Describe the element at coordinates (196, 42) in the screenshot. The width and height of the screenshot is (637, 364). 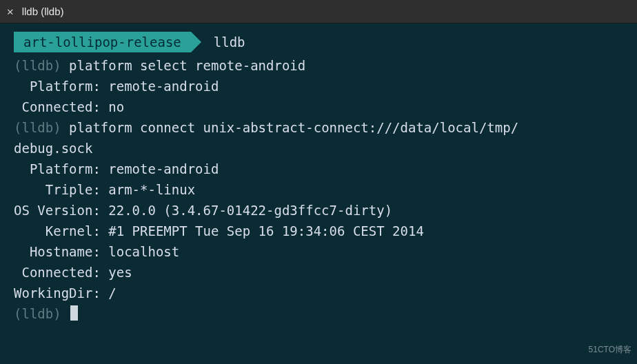
I see `chevron-right-icon` at that location.